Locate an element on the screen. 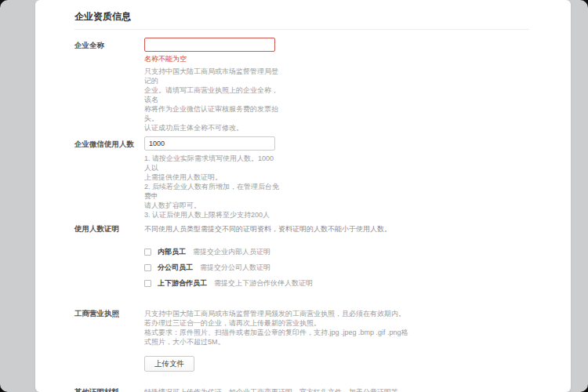  user-count-proof-label: 使用人数证明 is located at coordinates (110, 229).